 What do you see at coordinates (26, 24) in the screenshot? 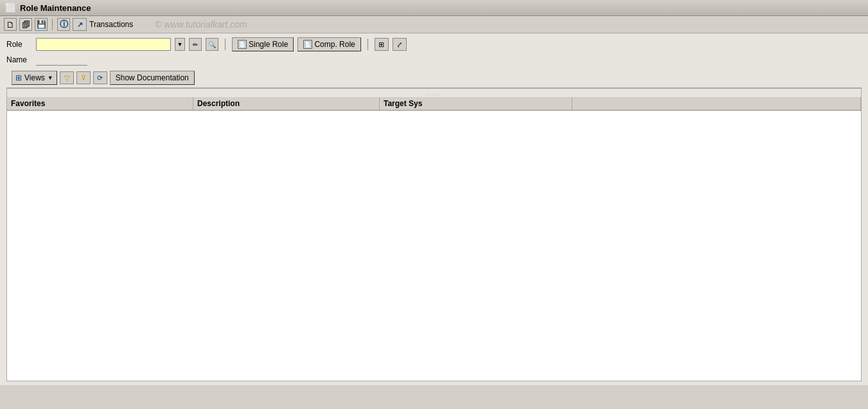
I see `copy-icon: 🗐` at bounding box center [26, 24].